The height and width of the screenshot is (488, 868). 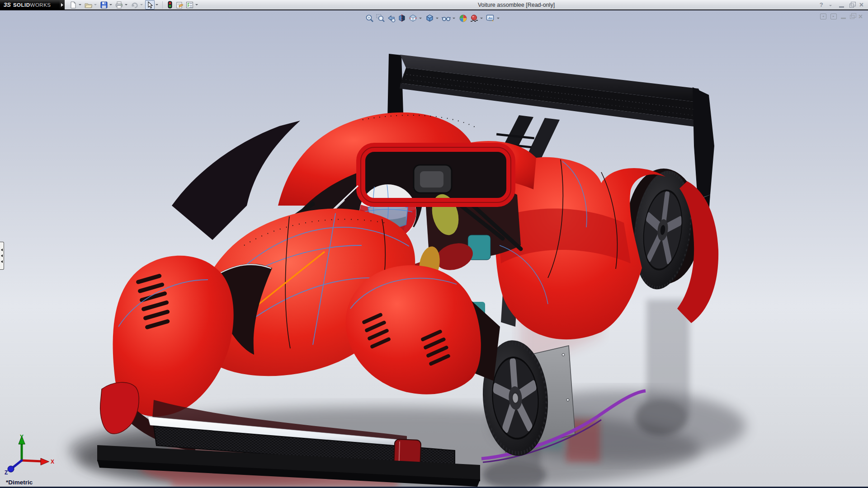 What do you see at coordinates (862, 5) in the screenshot?
I see `close-button: ×` at bounding box center [862, 5].